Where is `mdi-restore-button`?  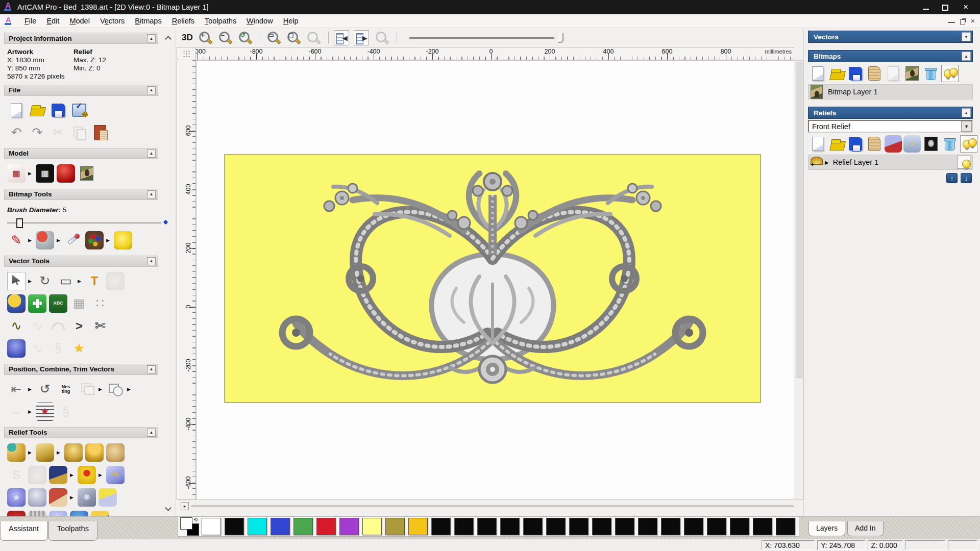 mdi-restore-button is located at coordinates (963, 22).